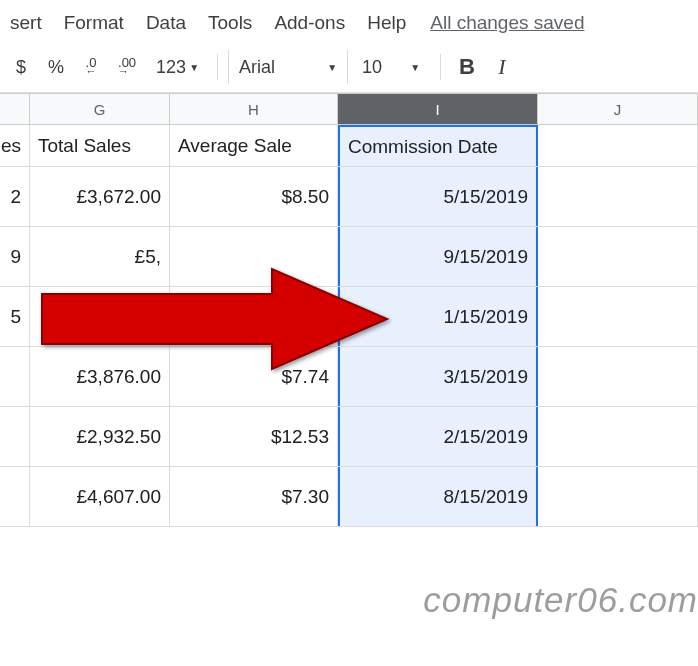  Describe the element at coordinates (467, 67) in the screenshot. I see `bold-button: B` at that location.